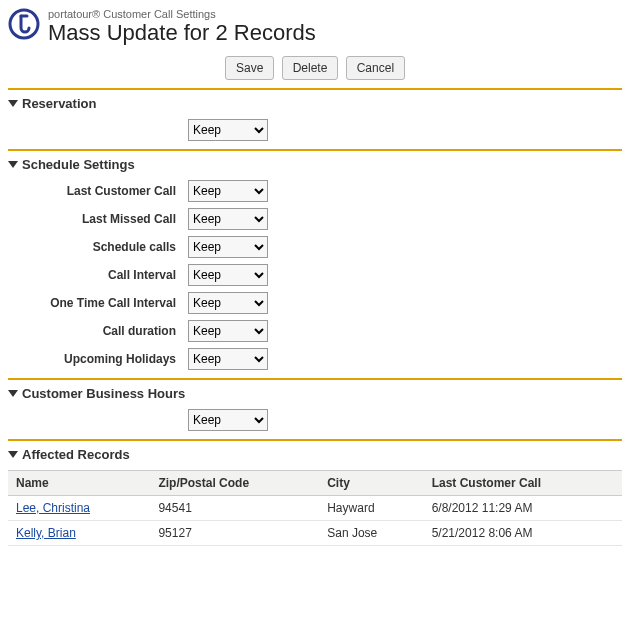 The width and height of the screenshot is (630, 618). What do you see at coordinates (98, 331) in the screenshot?
I see `label-call-duration: Call duration` at bounding box center [98, 331].